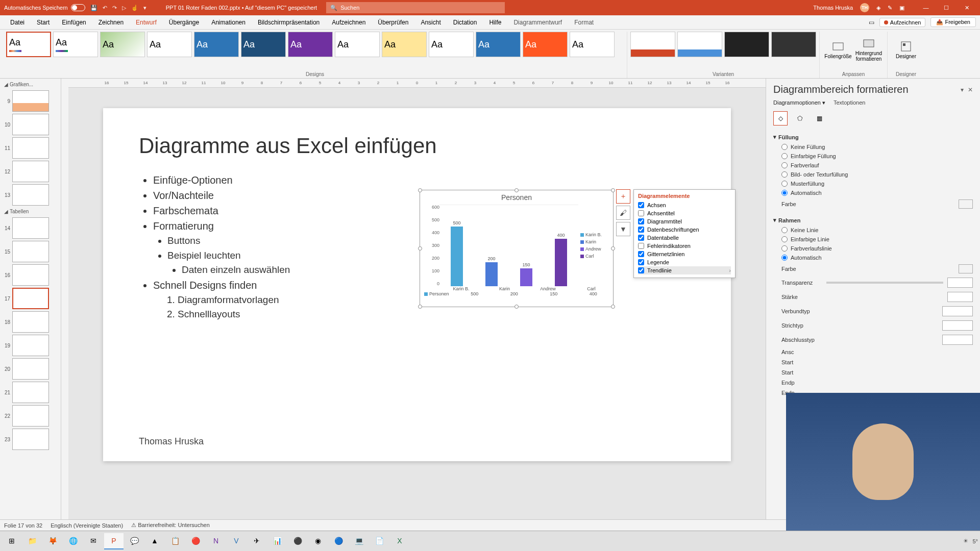 This screenshot has width=980, height=551. What do you see at coordinates (315, 50) in the screenshot?
I see `theme-gallery: Aa Aa Aa Aa Aa Aa Aa Aa Aa Aa Aa Aa Aa` at bounding box center [315, 50].